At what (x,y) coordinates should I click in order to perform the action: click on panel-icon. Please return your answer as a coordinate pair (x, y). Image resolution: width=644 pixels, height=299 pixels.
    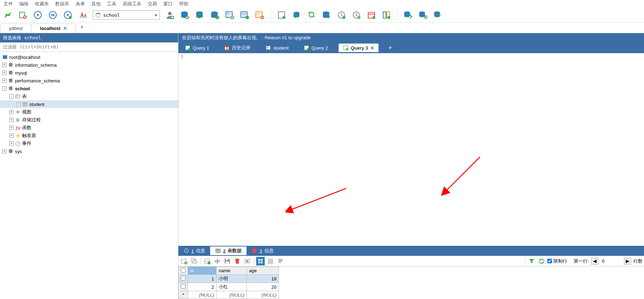
    Looking at the image, I should click on (386, 15).